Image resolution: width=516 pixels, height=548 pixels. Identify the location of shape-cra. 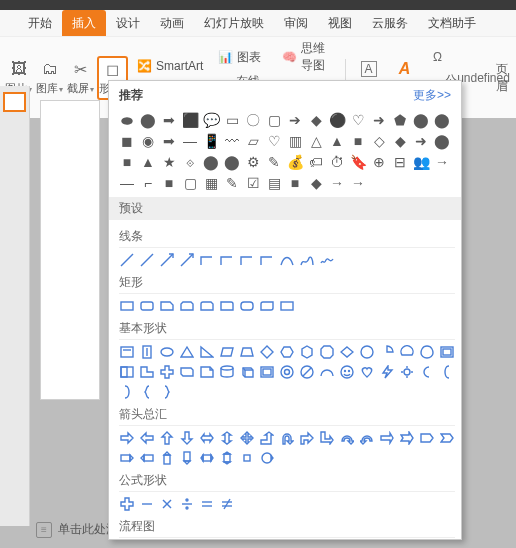
(347, 438).